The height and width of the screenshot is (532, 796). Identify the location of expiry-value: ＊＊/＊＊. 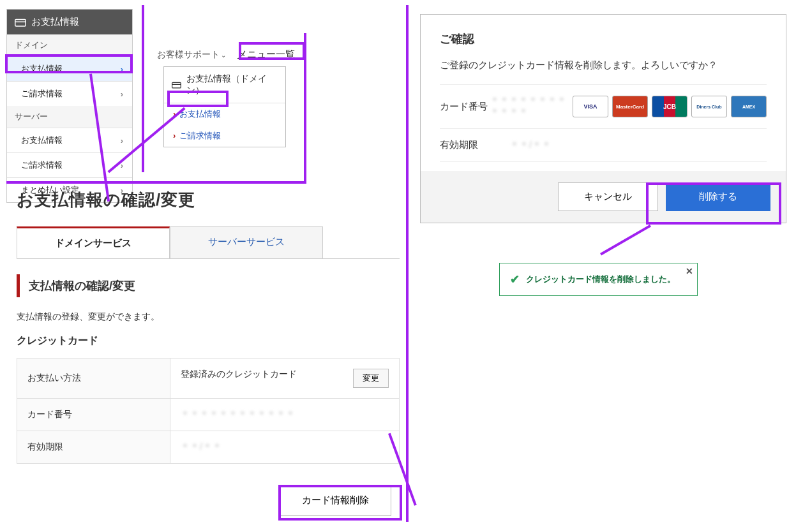
(285, 448).